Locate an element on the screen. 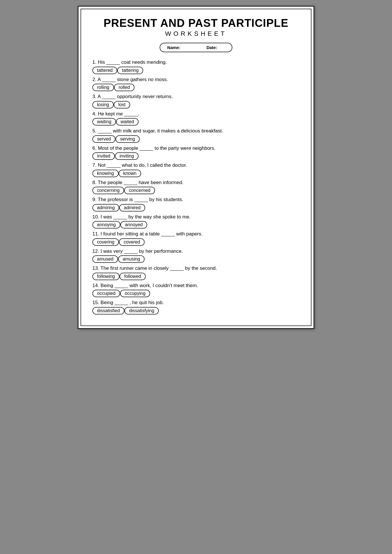 Image resolution: width=392 pixels, height=554 pixels. option-pill-10-0: annoying is located at coordinates (106, 225).